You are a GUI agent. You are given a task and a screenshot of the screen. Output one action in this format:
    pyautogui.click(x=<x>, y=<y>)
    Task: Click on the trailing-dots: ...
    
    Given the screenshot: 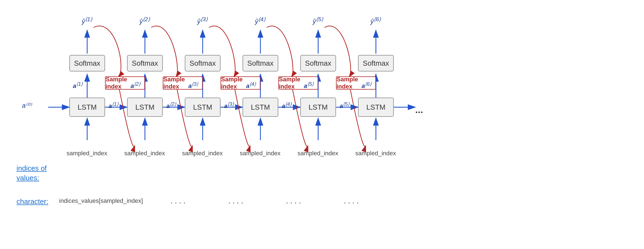 What is the action you would take?
    pyautogui.click(x=419, y=110)
    